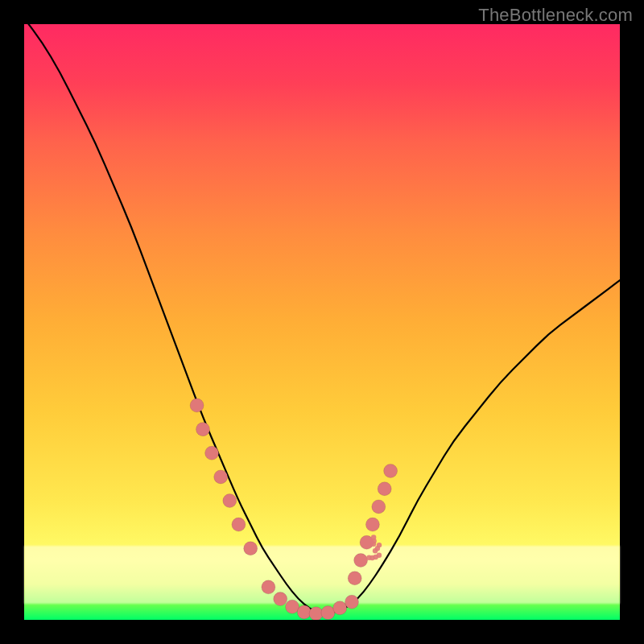 The height and width of the screenshot is (644, 644). Describe the element at coordinates (555, 15) in the screenshot. I see `watermark-text: TheBottleneck.com` at that location.